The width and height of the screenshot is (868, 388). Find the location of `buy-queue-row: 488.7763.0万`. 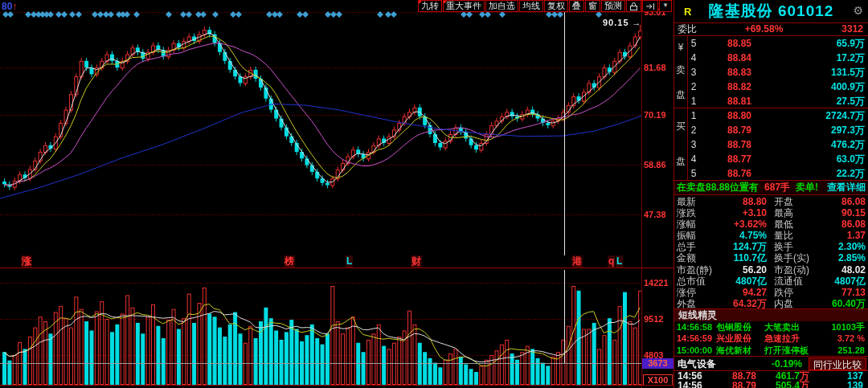

buy-queue-row: 488.7763.0万 is located at coordinates (778, 159).